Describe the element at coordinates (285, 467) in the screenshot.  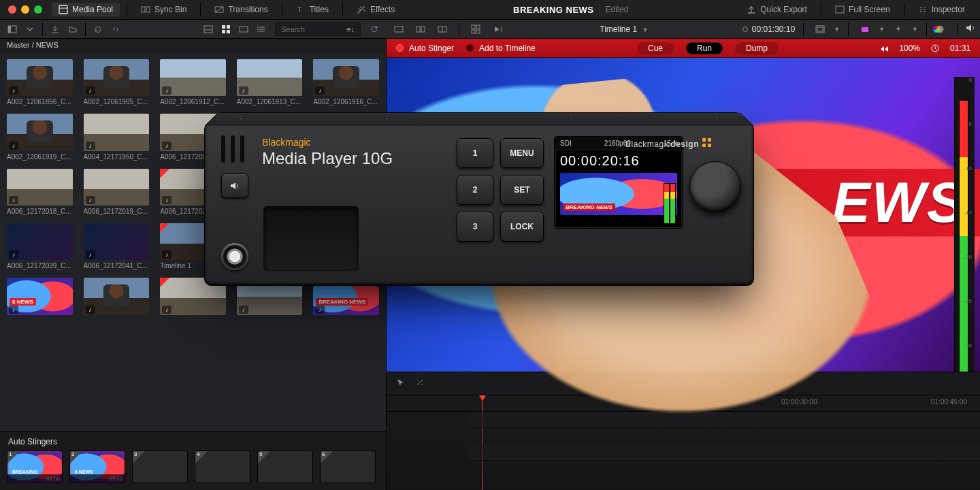
I see `stinger-slot: 5` at that location.